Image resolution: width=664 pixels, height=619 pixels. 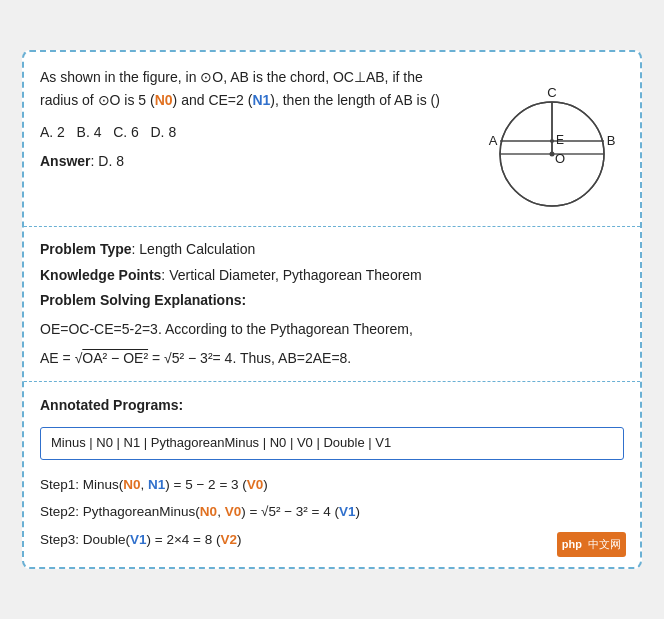 I want to click on knowledge-points-line: Knowledge Points: Vertical Diameter, Pyt…, so click(x=332, y=276).